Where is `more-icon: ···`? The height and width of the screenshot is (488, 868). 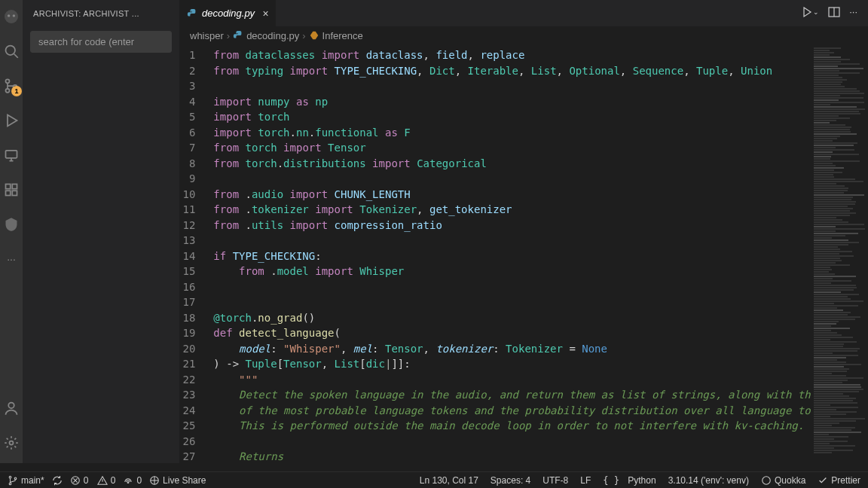
more-icon: ··· is located at coordinates (11, 259).